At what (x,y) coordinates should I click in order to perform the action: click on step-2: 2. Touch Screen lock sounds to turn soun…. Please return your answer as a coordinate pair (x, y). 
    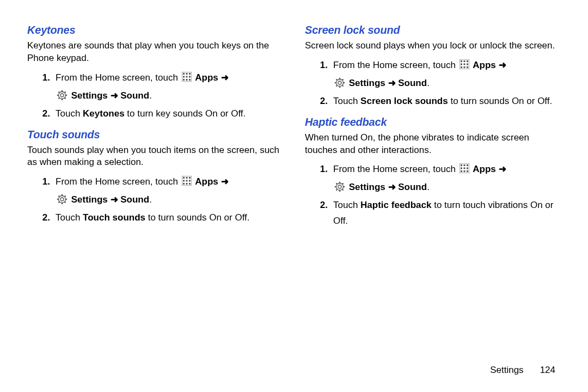
    Looking at the image, I should click on (433, 101).